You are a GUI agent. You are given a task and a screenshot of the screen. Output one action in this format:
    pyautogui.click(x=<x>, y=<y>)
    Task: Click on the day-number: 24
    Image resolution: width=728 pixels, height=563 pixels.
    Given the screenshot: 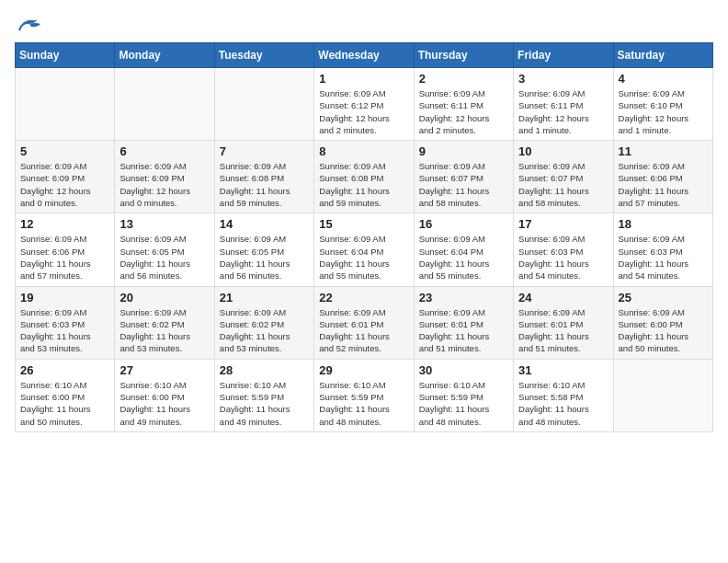 What is the action you would take?
    pyautogui.click(x=563, y=298)
    